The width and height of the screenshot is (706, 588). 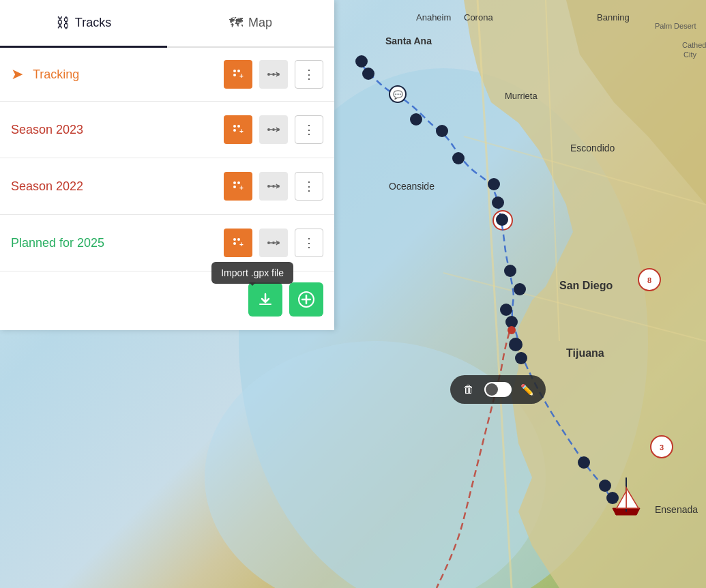 I want to click on tab-tracks-label: Tracks, so click(x=93, y=23).